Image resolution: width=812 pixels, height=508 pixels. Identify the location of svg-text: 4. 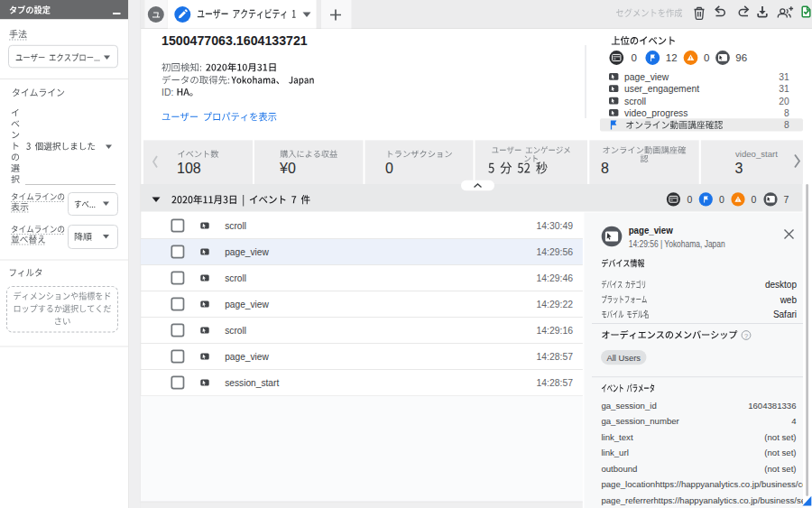
(794, 420).